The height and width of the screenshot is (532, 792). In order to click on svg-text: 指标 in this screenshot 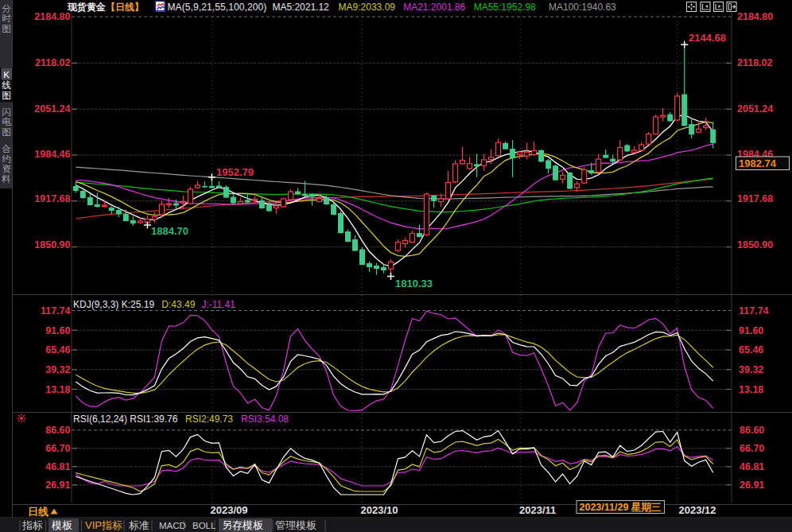, I will do `click(32, 525)`.